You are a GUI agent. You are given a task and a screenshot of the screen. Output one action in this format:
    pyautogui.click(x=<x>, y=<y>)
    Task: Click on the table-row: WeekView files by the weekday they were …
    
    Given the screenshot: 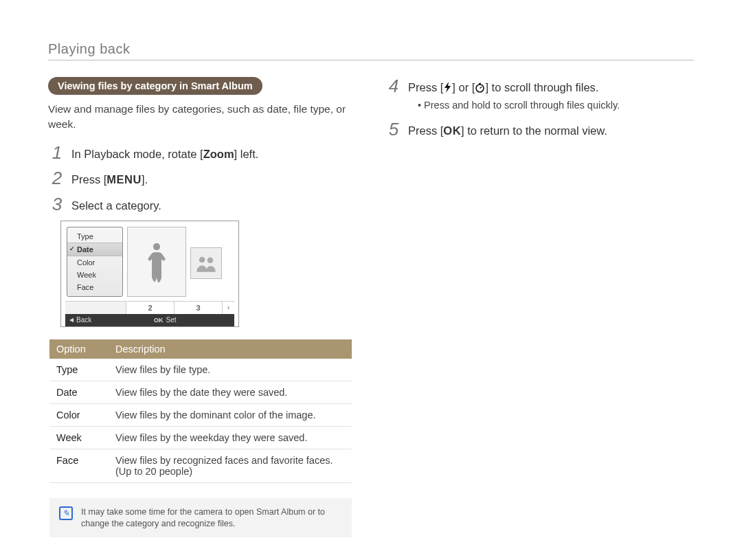 What is the action you would take?
    pyautogui.click(x=201, y=437)
    